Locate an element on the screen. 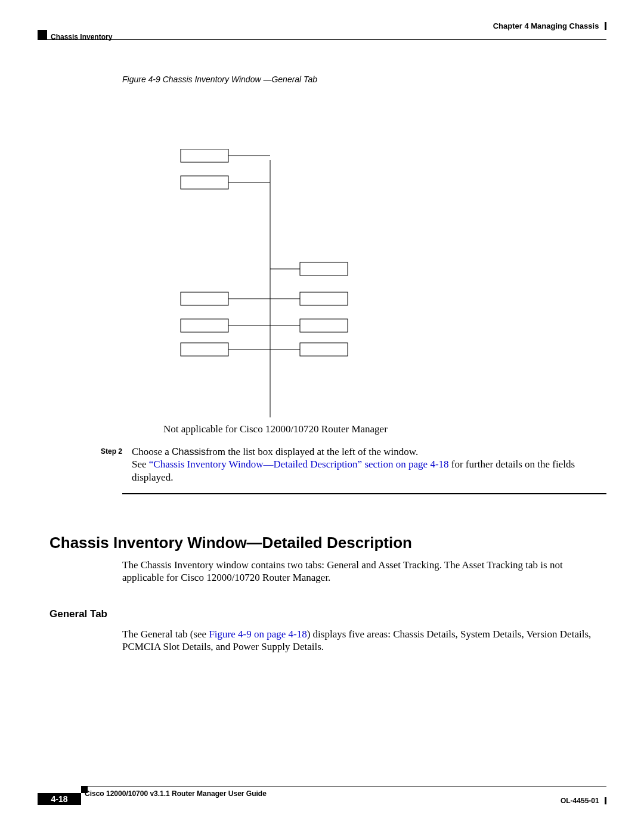 The width and height of the screenshot is (644, 833). step-prefix: Choose a is located at coordinates (151, 452).